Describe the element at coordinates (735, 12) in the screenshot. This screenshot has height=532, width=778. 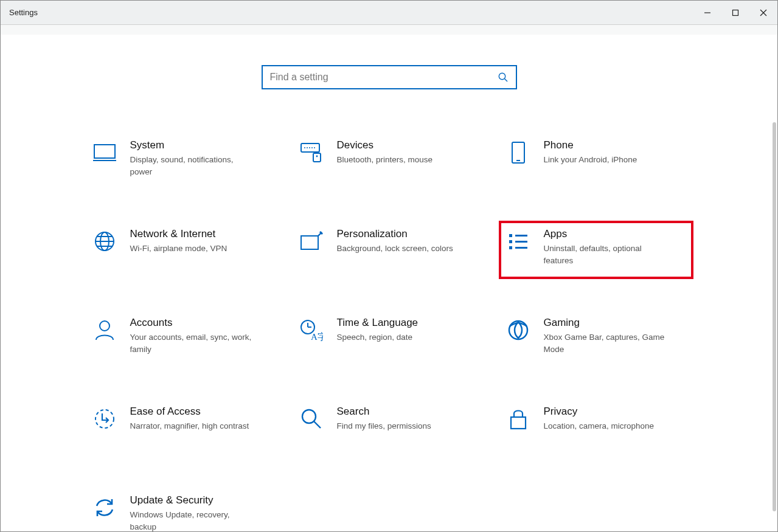
I see `maximize-button` at that location.